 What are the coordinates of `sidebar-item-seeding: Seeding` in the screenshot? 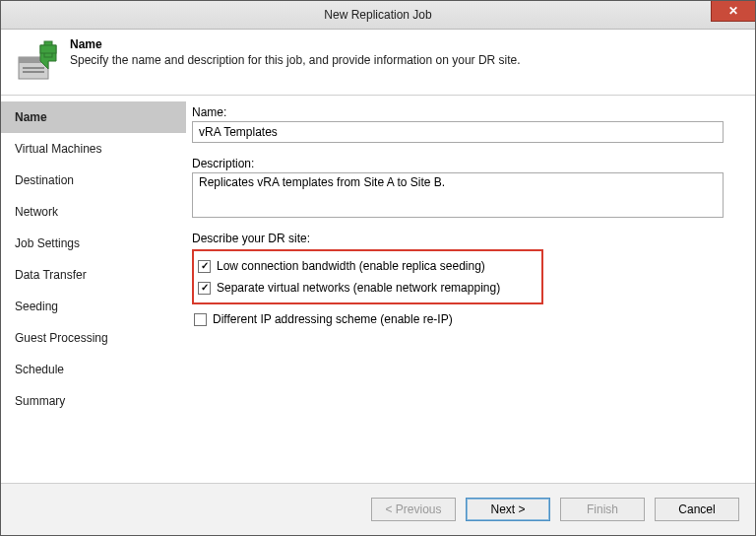 It's located at (94, 306).